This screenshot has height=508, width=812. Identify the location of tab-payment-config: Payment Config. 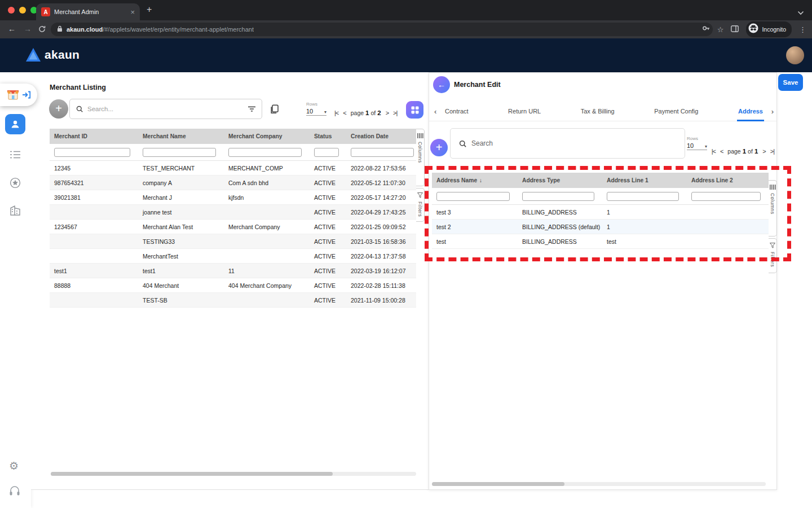
(676, 112).